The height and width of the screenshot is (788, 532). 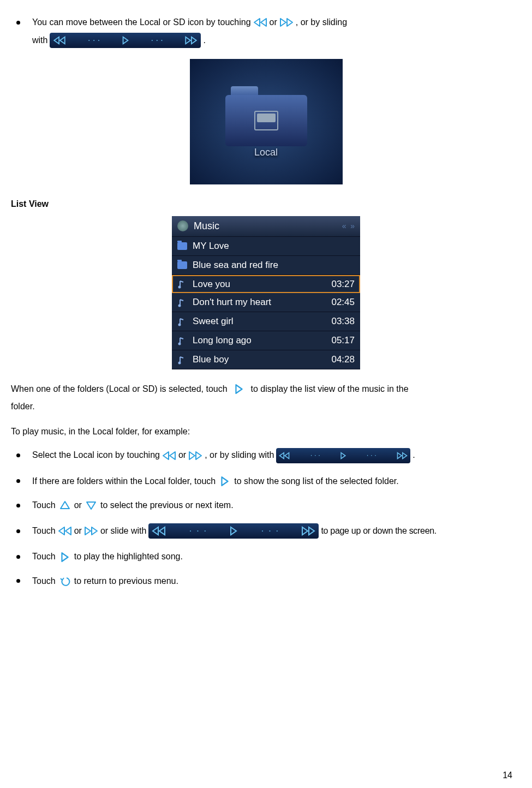 What do you see at coordinates (232, 302) in the screenshot?
I see `item-name: Don't hurt my heart` at bounding box center [232, 302].